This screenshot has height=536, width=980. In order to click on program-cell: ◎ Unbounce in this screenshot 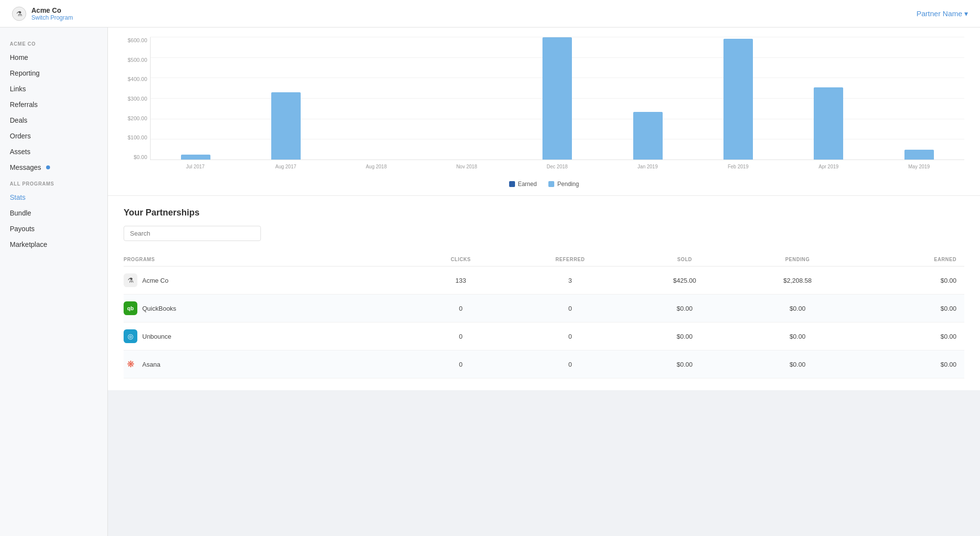, I will do `click(271, 337)`.